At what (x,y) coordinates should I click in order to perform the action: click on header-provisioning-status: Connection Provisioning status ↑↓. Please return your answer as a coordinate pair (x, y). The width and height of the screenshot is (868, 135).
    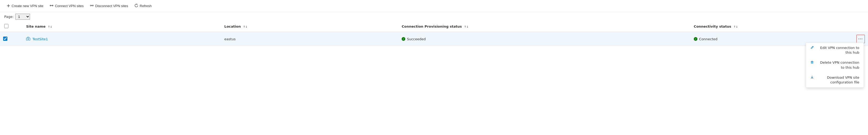
    Looking at the image, I should click on (545, 27).